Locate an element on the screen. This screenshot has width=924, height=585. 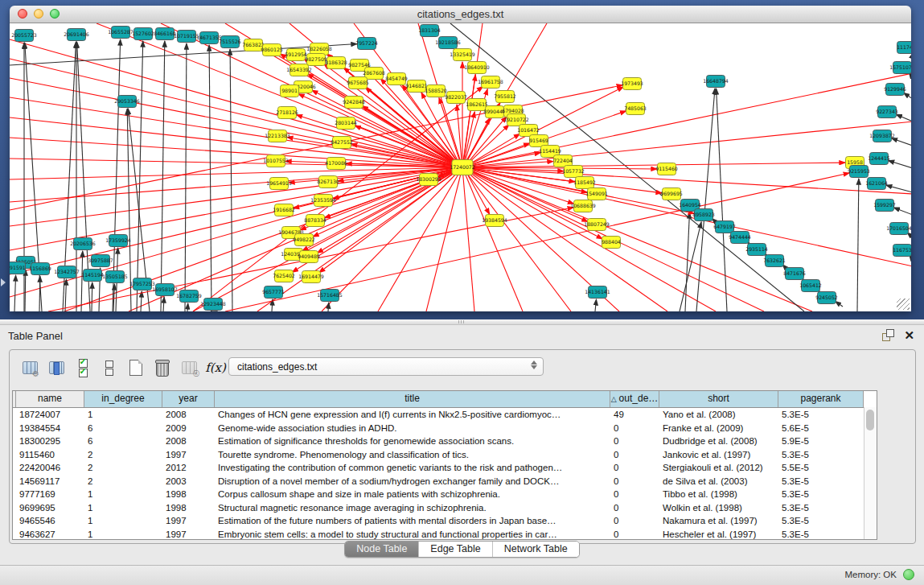
graph-node: 9215953 is located at coordinates (859, 172).